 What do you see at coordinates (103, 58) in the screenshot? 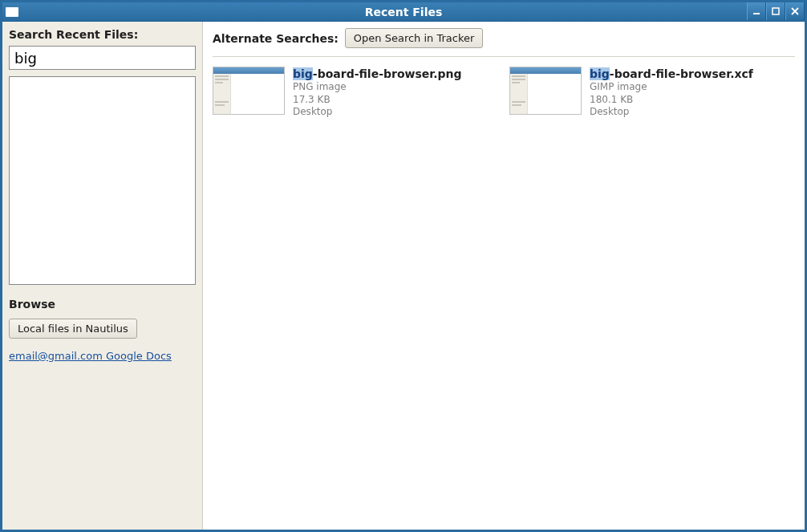
I see `search-input` at bounding box center [103, 58].